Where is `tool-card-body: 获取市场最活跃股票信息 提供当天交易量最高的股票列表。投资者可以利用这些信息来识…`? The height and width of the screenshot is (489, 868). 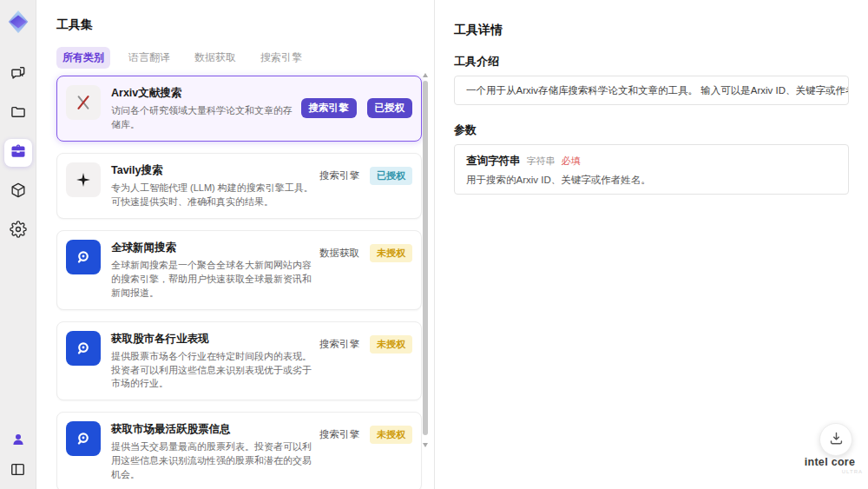 tool-card-body: 获取市场最活跃股票信息 提供当天交易量最高的股票列表。投资者可以利用这些信息来识… is located at coordinates (213, 452).